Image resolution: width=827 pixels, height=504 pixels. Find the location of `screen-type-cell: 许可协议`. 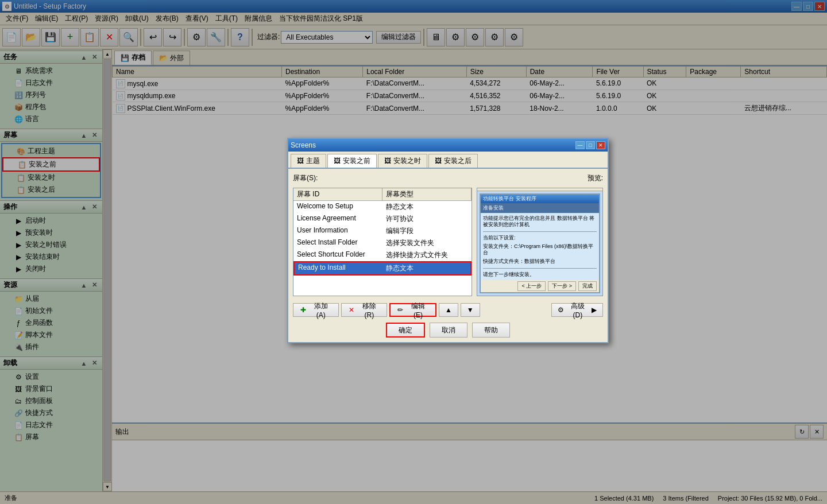

screen-type-cell: 许可协议 is located at coordinates (427, 219).